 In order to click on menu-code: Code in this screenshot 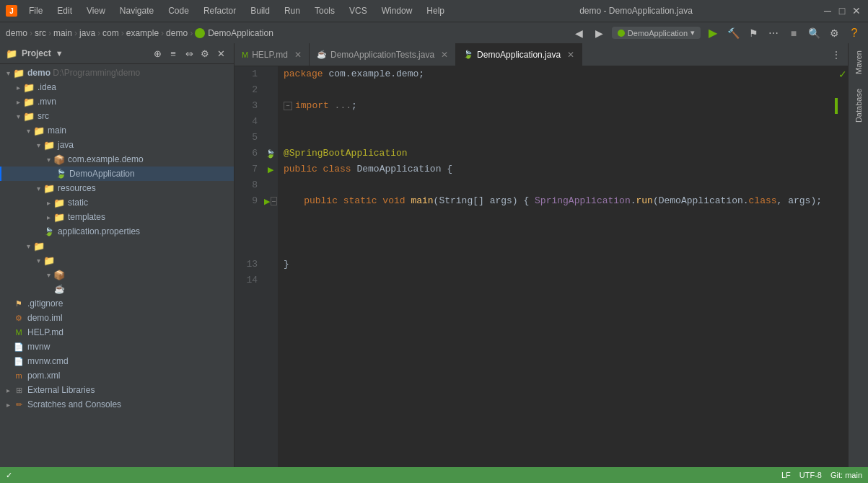, I will do `click(179, 11)`.